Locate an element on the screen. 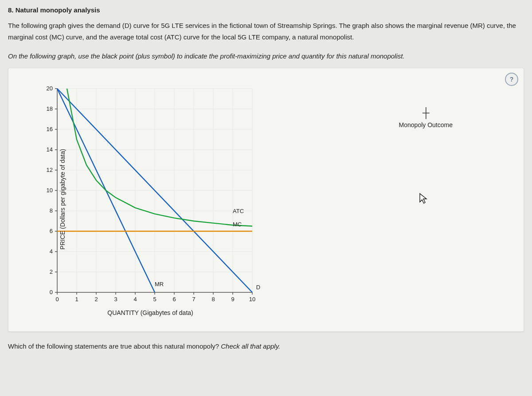  cursor-icon is located at coordinates (424, 200).